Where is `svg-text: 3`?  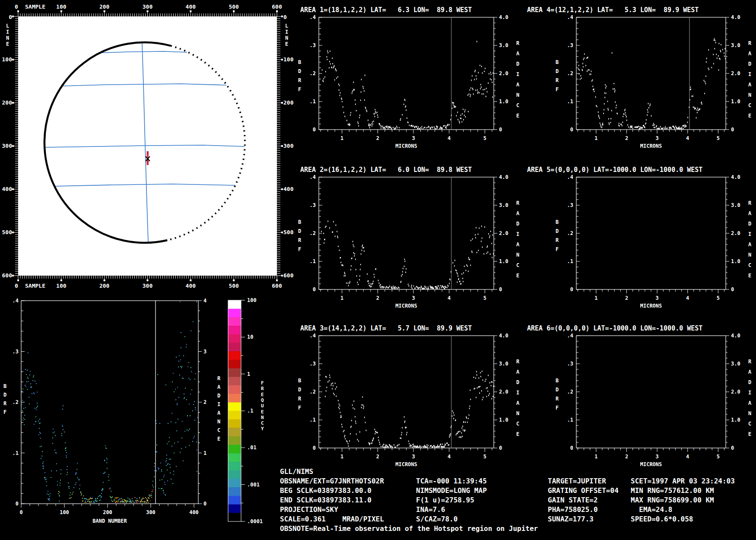 svg-text: 3 is located at coordinates (413, 298).